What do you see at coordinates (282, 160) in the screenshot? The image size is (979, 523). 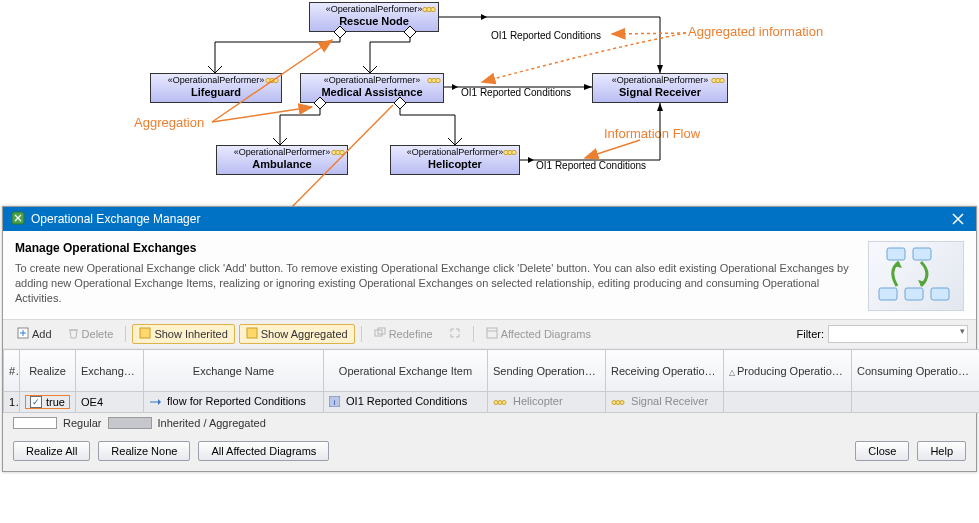 I see `uml-ambulance: «OperationalPerformer» Ambulance` at bounding box center [282, 160].